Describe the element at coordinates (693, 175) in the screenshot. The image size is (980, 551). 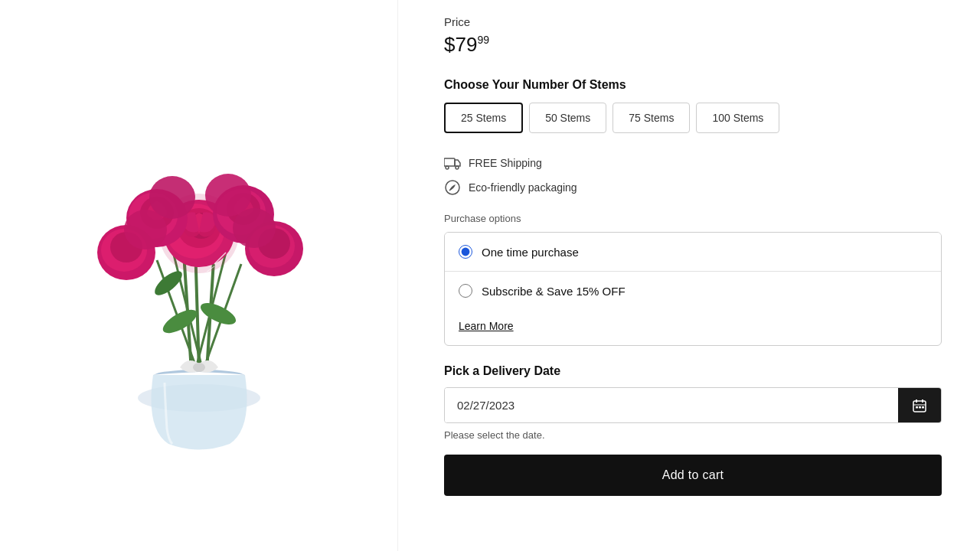
I see `features-list: FREE Shipping Eco-friendly packaging` at that location.